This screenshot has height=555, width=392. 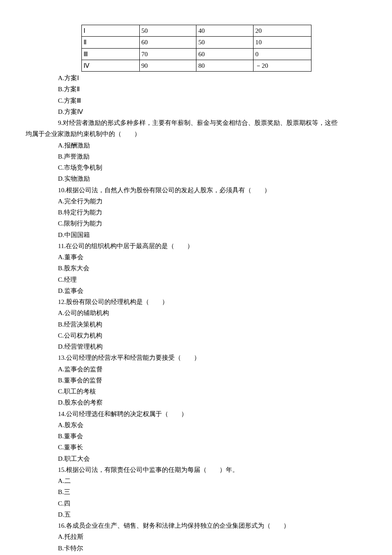 What do you see at coordinates (212, 335) in the screenshot?
I see `option-c: C.公司权力机构` at bounding box center [212, 335].